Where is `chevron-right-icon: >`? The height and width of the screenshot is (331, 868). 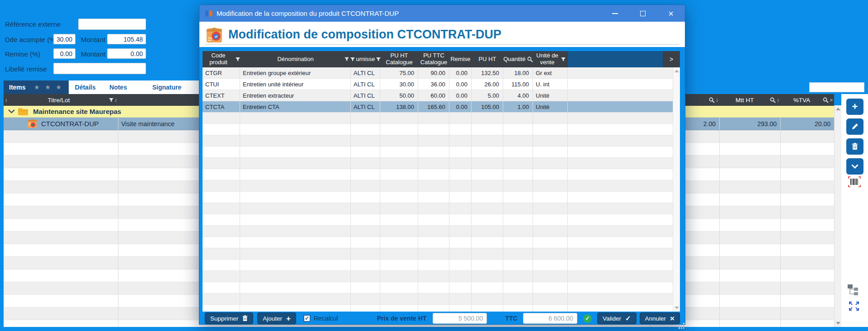
chevron-right-icon: > is located at coordinates (831, 100).